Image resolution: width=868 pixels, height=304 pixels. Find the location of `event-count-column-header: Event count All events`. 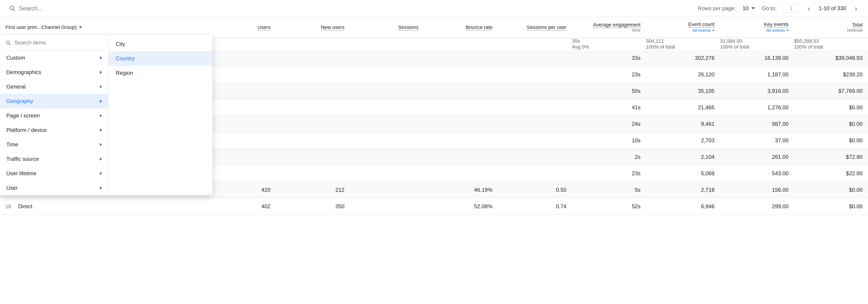

event-count-column-header: Event count All events is located at coordinates (683, 28).